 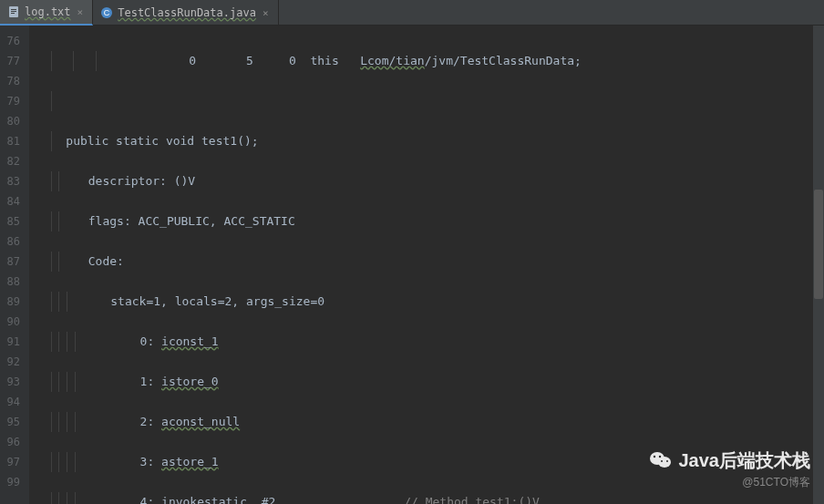 I want to click on watermark-text: Java后端技术栈, so click(x=746, y=461).